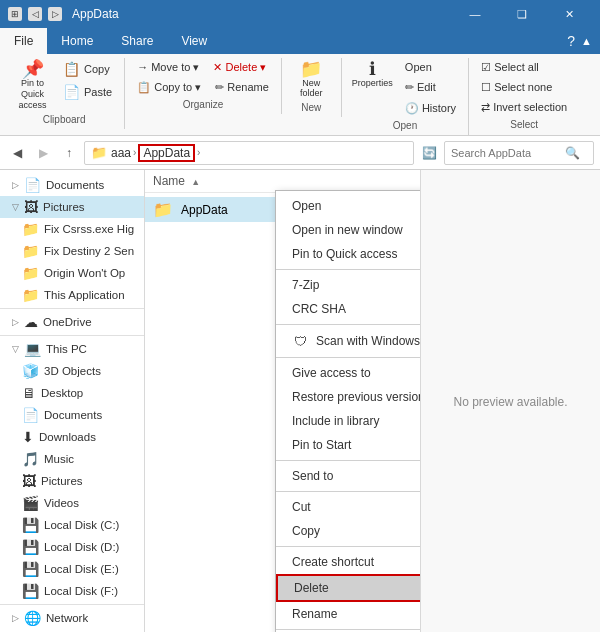  Describe the element at coordinates (240, 68) in the screenshot. I see `delete-button: ✕ Delete ▾` at that location.